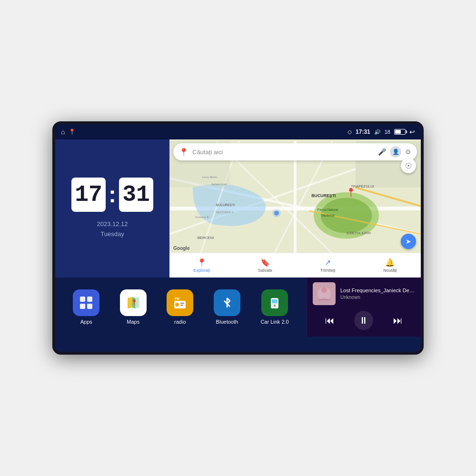 Image resolution: width=476 pixels, height=476 pixels. I want to click on app-label-carlink: Car Link 2.0, so click(274, 322).